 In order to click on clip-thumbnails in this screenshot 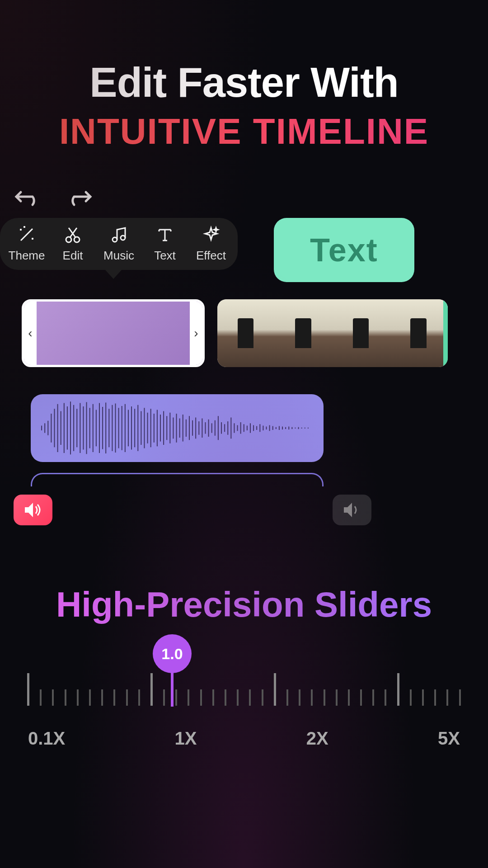, I will do `click(113, 333)`.